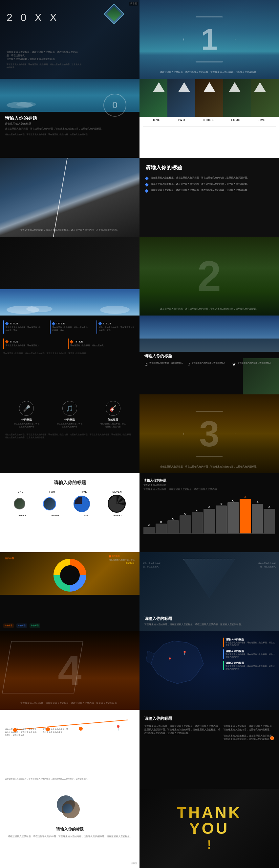 This screenshot has height=868, width=279. What do you see at coordinates (209, 733) in the screenshot?
I see `text-columns: 请在这里输入您的标题，请在这里输入您的标题，请在这里输入您的内容，这里输入您的副…` at bounding box center [209, 733].